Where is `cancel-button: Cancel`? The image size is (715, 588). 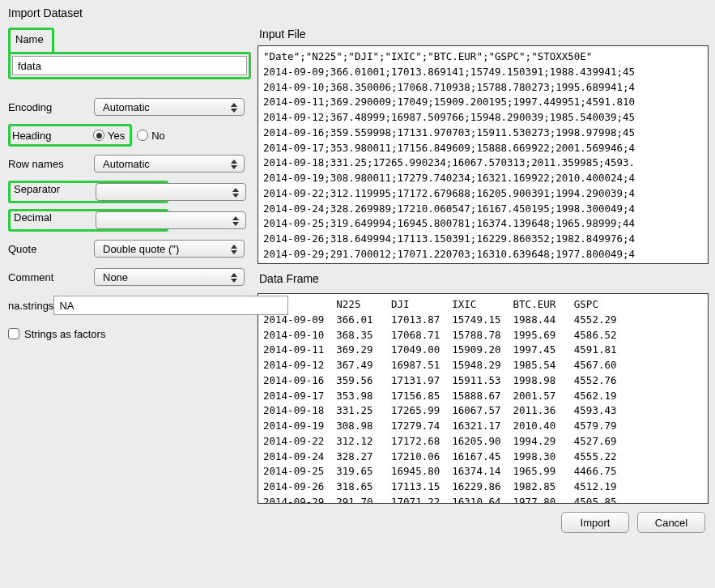 cancel-button: Cancel is located at coordinates (671, 522).